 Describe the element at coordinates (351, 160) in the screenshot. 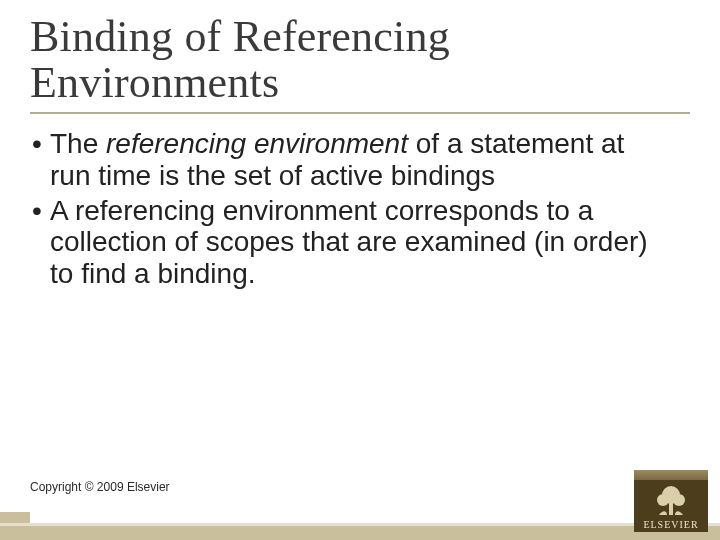

I see `bullet-item: The referencing environment of a stateme…` at that location.